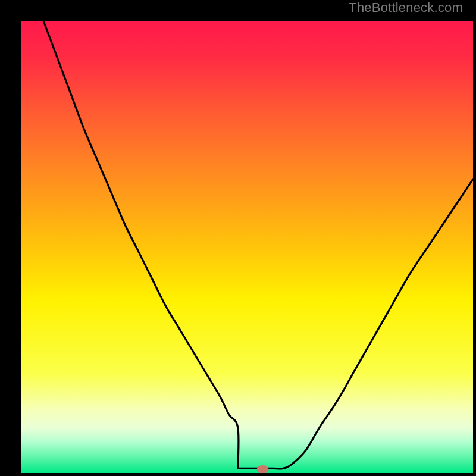 The height and width of the screenshot is (476, 476). What do you see at coordinates (406, 8) in the screenshot?
I see `watermark-text: TheBottleneck.com` at bounding box center [406, 8].